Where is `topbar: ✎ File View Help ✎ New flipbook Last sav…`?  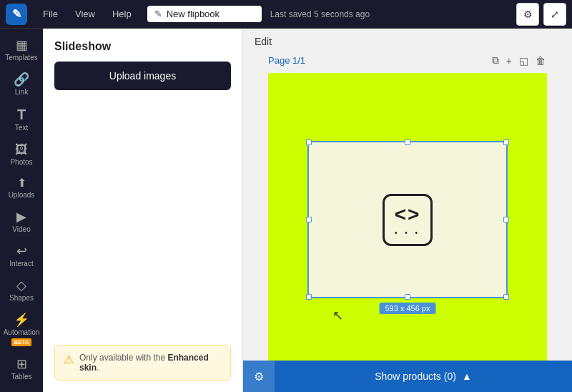 topbar: ✎ File View Help ✎ New flipbook Last sav… is located at coordinates (286, 14).